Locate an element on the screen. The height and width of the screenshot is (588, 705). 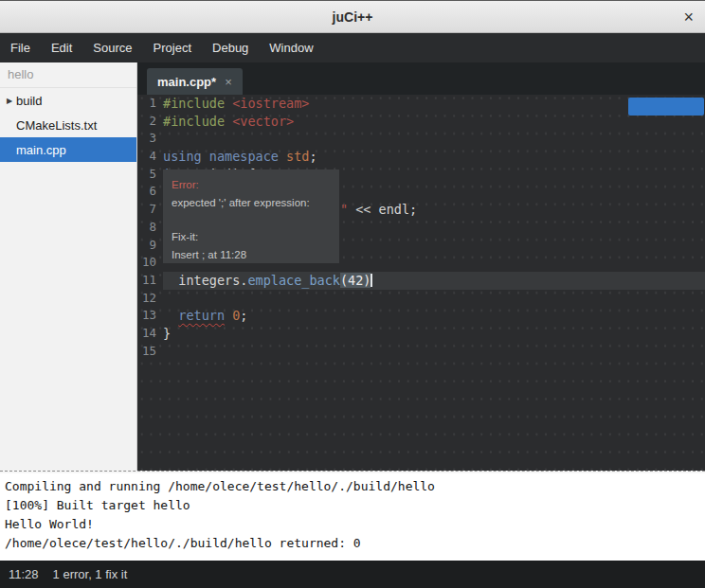
menu-item-project: Project is located at coordinates (172, 47).